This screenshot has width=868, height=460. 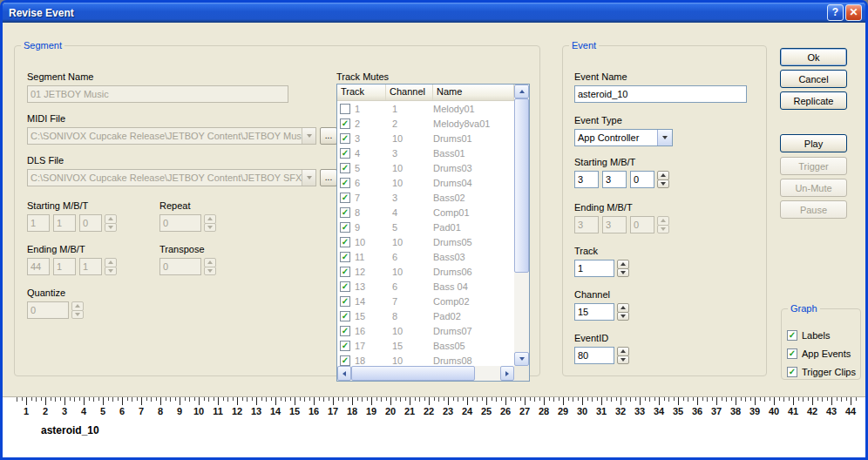 What do you see at coordinates (425, 167) in the screenshot?
I see `track-mute-row: ✓510Drums03` at bounding box center [425, 167].